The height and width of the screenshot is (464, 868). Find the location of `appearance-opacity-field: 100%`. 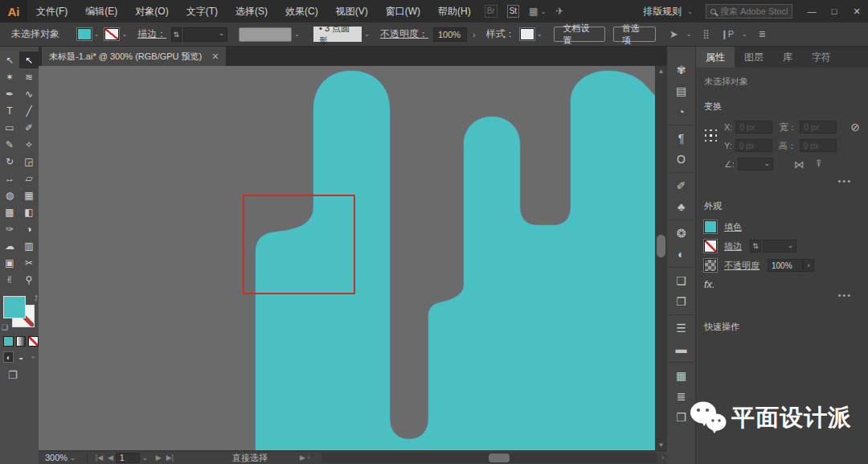

appearance-opacity-field: 100% is located at coordinates (785, 265).